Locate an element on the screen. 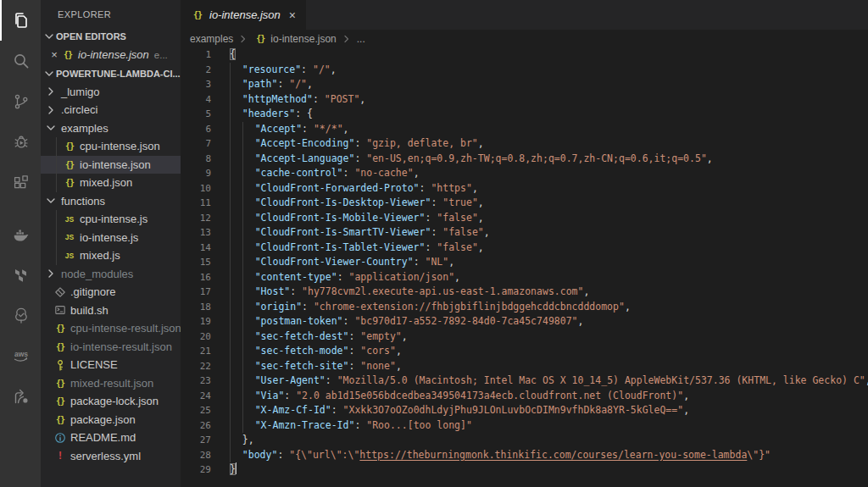  code-line-content: "CloudFront-Is-SmartTV-Viewer": "false", is located at coordinates (549, 233).